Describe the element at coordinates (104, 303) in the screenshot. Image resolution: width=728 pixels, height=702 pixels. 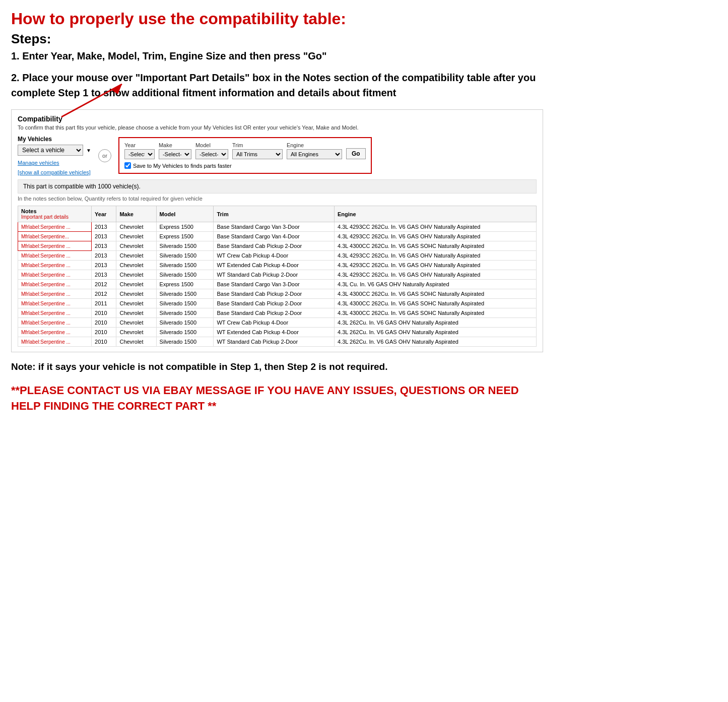
I see `table-cell: 2011` at that location.